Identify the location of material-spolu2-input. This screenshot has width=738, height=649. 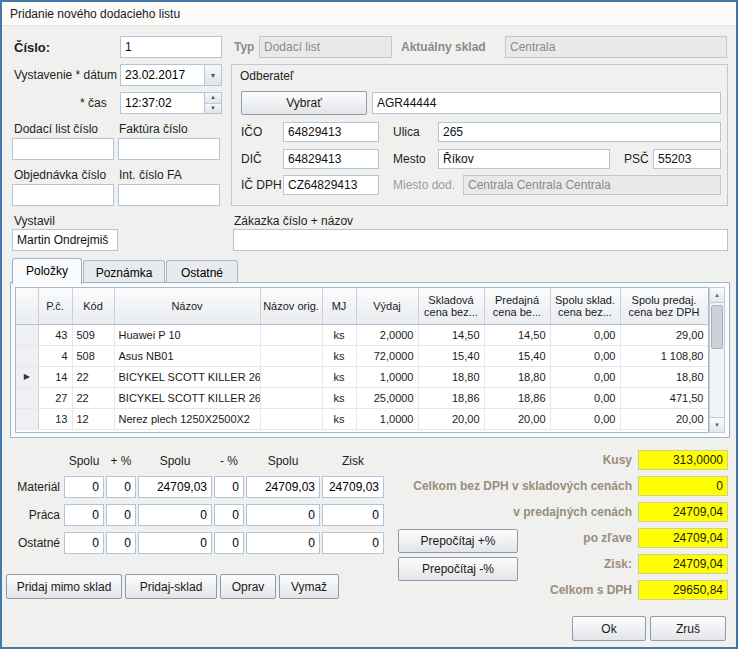
(175, 487).